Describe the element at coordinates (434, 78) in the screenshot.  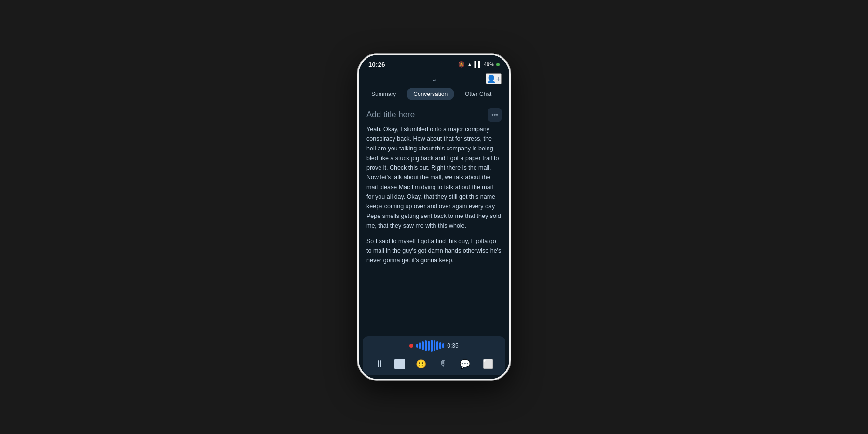
I see `top-controls: ⌄ 👤+` at that location.